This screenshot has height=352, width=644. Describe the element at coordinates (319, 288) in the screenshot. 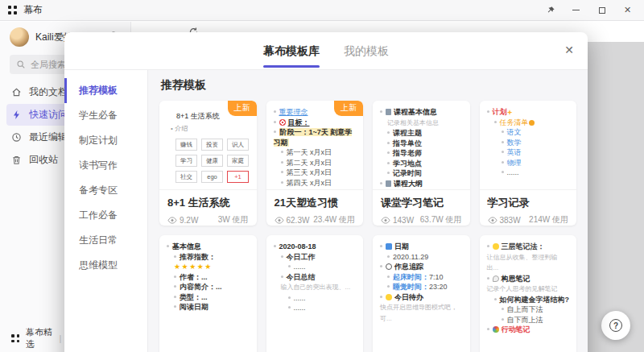

I see `preview-line: 输入自己的突出表现、...` at that location.